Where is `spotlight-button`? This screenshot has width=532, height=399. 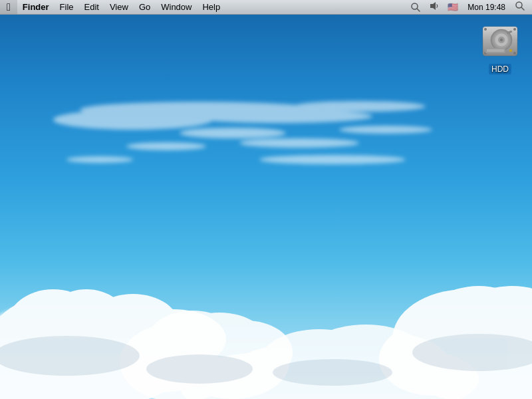 spotlight-button is located at coordinates (416, 7).